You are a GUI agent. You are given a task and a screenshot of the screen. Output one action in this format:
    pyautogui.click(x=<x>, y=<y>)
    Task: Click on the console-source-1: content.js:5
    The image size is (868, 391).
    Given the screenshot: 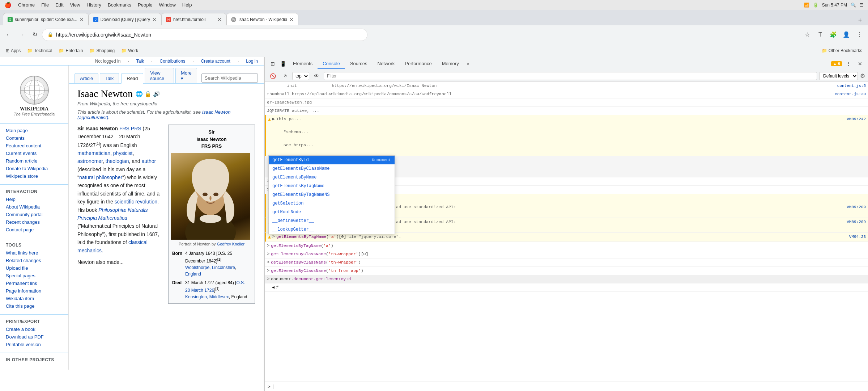 What is the action you would take?
    pyautogui.click(x=851, y=86)
    